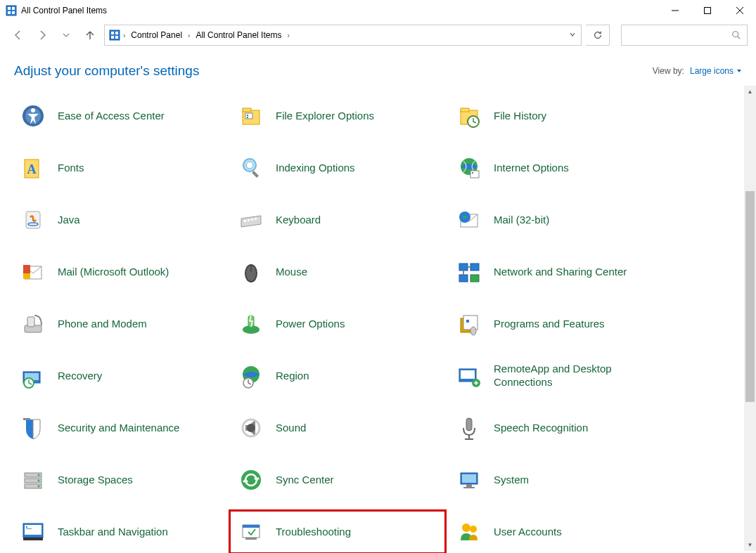  I want to click on internet-options-icon, so click(469, 168).